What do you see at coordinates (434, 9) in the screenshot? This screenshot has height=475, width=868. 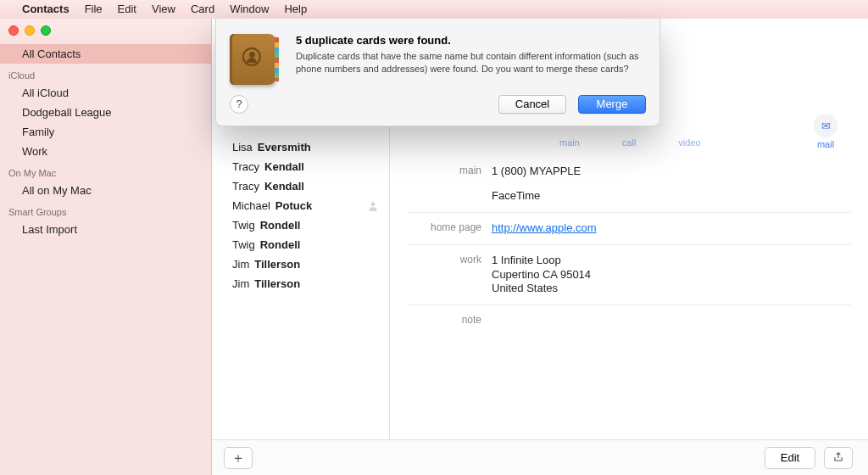 I see `menu-bar: Contacts File Edit View Card Window Help` at bounding box center [434, 9].